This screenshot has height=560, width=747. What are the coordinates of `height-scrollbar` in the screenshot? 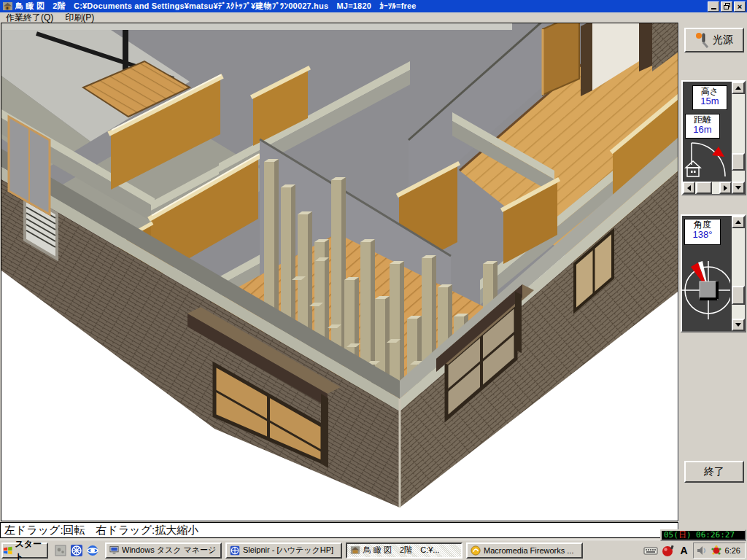 It's located at (738, 138).